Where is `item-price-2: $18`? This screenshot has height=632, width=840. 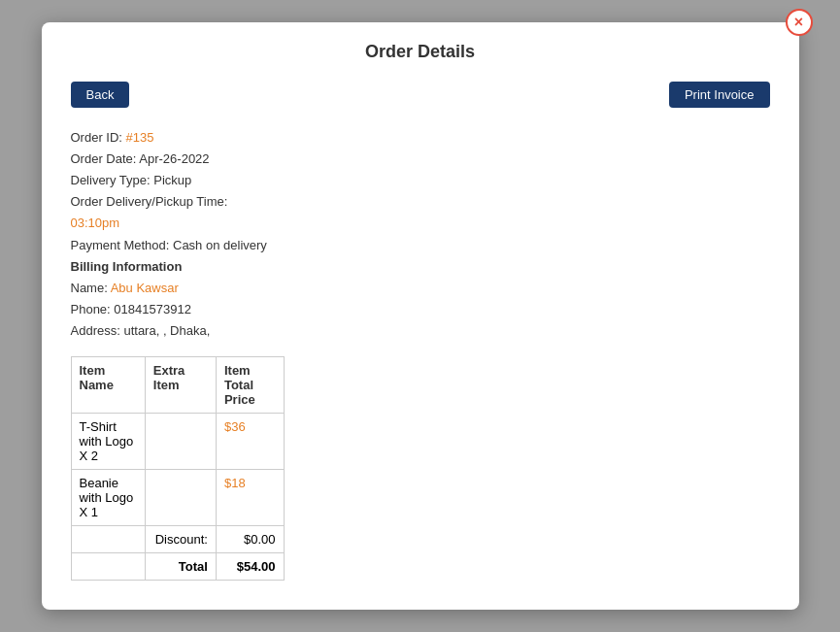 item-price-2: $18 is located at coordinates (250, 497).